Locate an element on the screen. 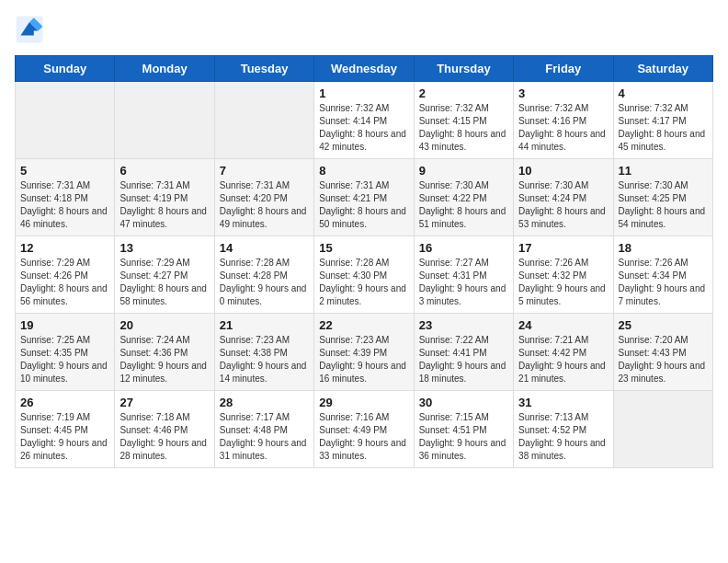 Image resolution: width=728 pixels, height=563 pixels. page-header is located at coordinates (364, 29).